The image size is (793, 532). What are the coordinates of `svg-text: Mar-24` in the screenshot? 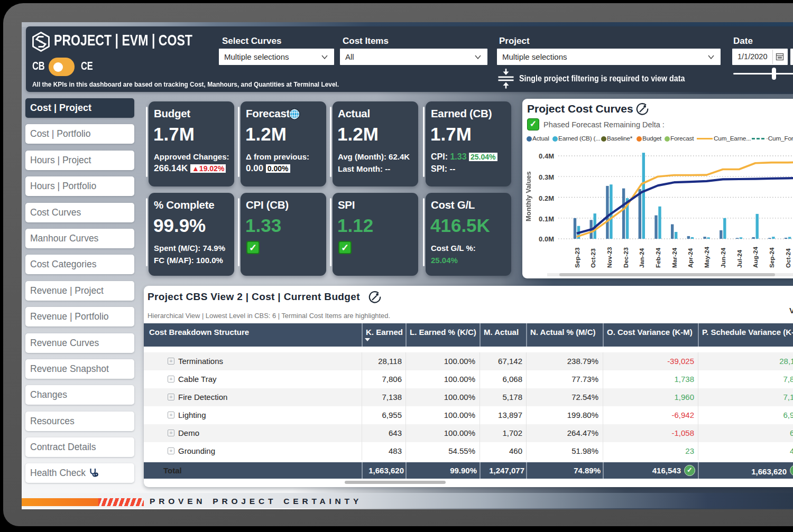 It's located at (675, 258).